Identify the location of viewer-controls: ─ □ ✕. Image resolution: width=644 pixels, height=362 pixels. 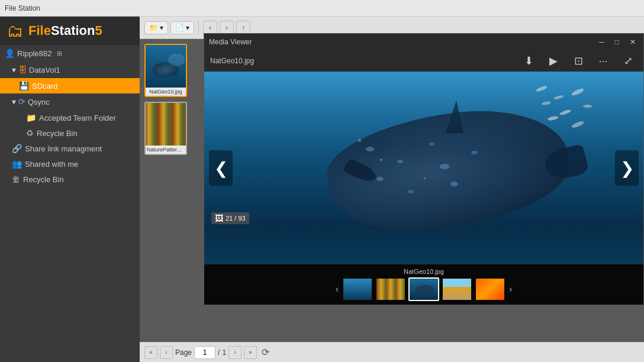
(617, 42).